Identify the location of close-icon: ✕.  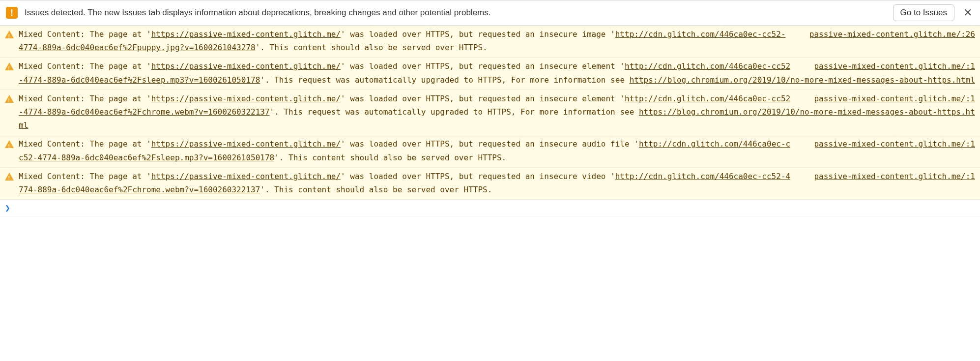
(968, 13).